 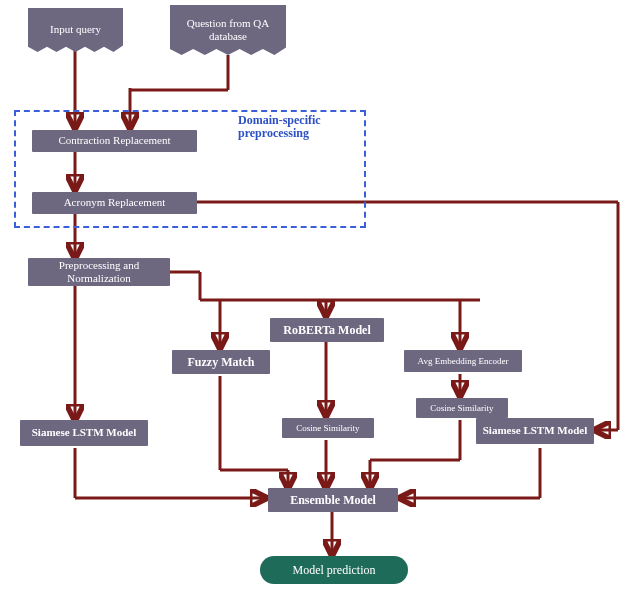 What do you see at coordinates (114, 140) in the screenshot?
I see `contraction-label: Contraction Replacement` at bounding box center [114, 140].